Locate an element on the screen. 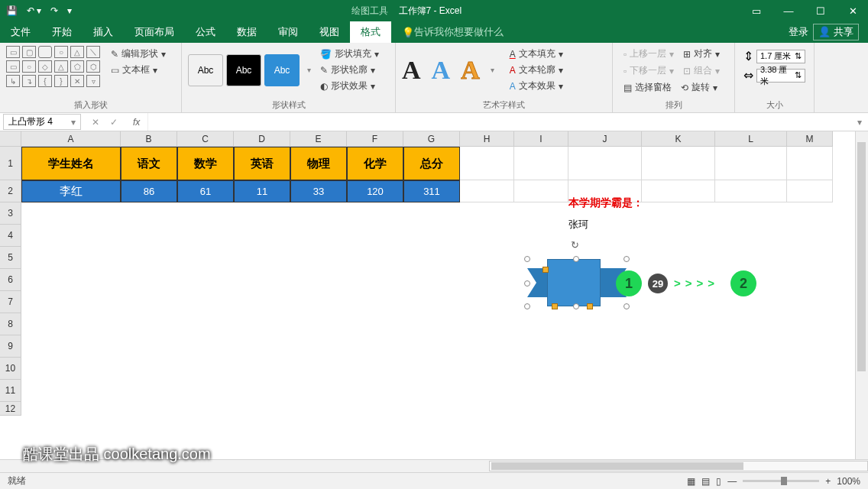 The width and height of the screenshot is (868, 489). accept-fx-icon: ✓ is located at coordinates (114, 122).